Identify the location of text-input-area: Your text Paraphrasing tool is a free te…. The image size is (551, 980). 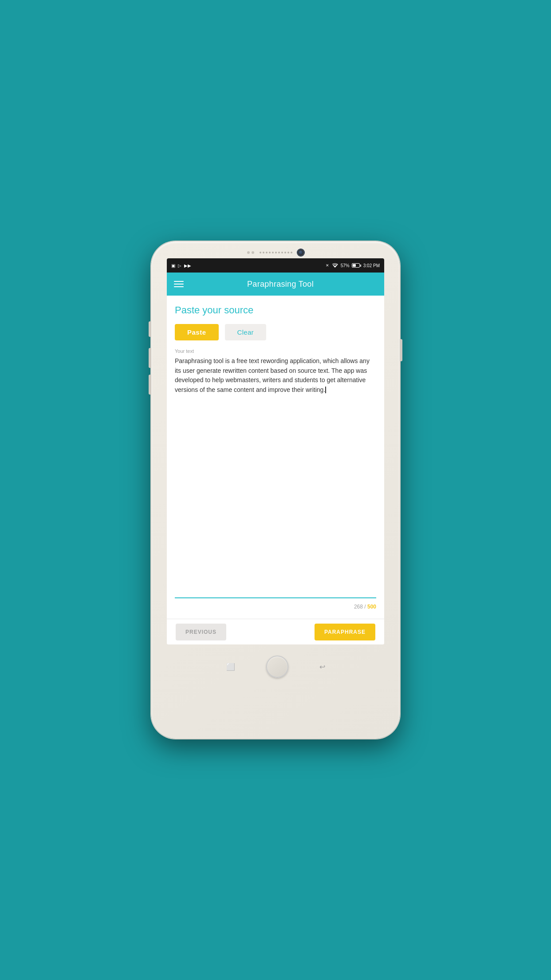
(276, 473).